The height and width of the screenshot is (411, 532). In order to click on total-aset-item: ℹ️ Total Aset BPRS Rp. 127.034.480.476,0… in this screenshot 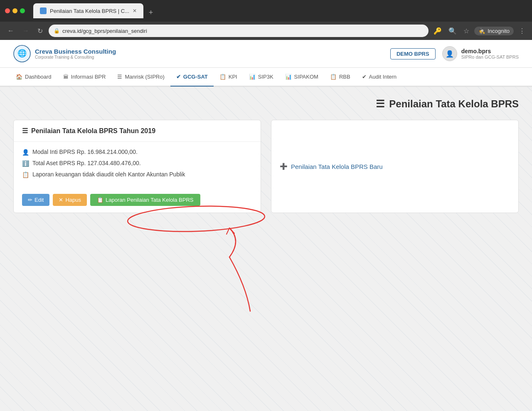, I will do `click(137, 163)`.